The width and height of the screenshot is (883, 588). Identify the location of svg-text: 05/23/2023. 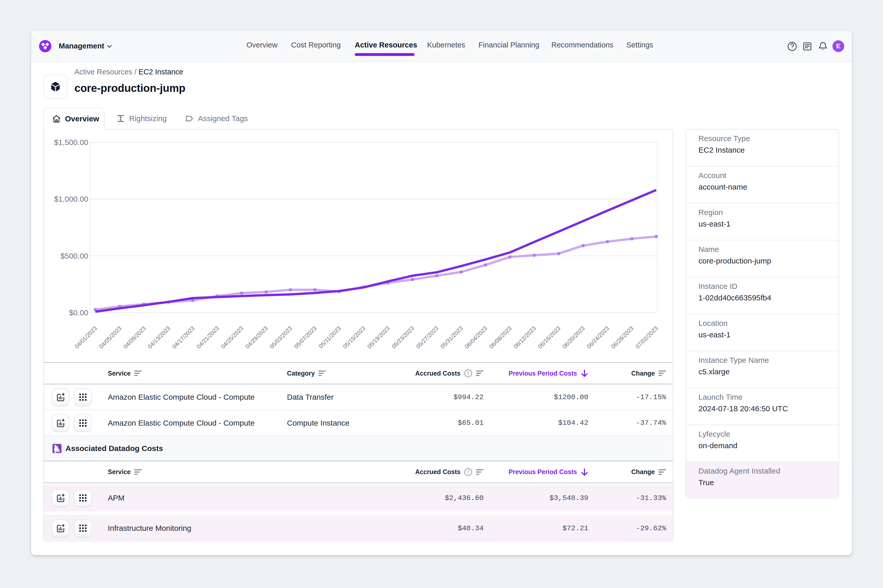
(403, 338).